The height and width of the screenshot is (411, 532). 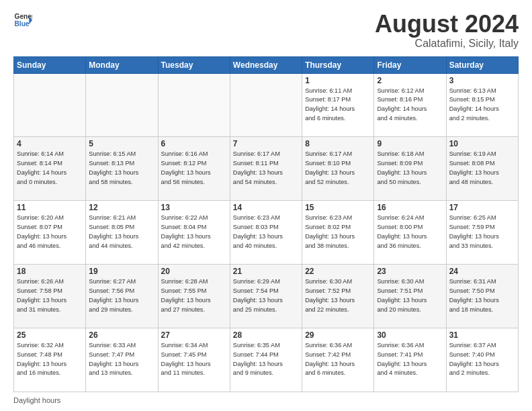 I want to click on calendar-day-header: Sunday, so click(x=50, y=64).